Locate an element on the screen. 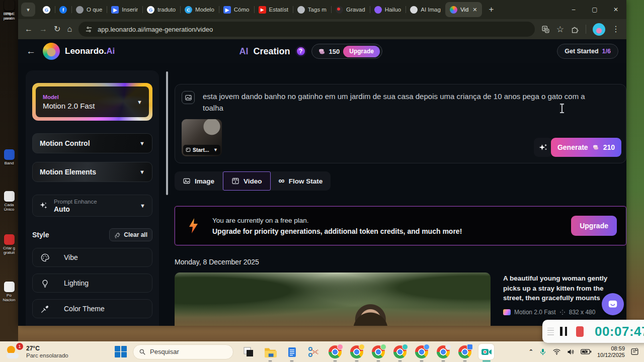 Image resolution: width=644 pixels, height=362 pixels. screen-recorder-app-button is located at coordinates (486, 352).